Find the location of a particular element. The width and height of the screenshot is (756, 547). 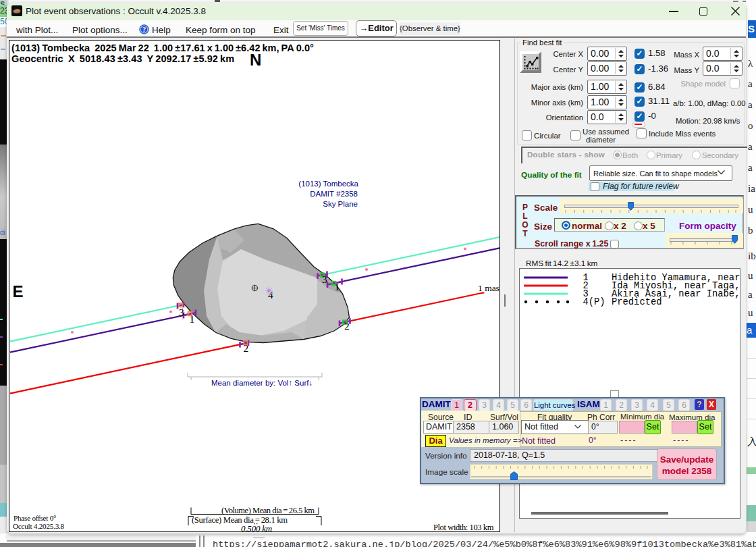

svg-text: 0.500 km is located at coordinates (256, 528).